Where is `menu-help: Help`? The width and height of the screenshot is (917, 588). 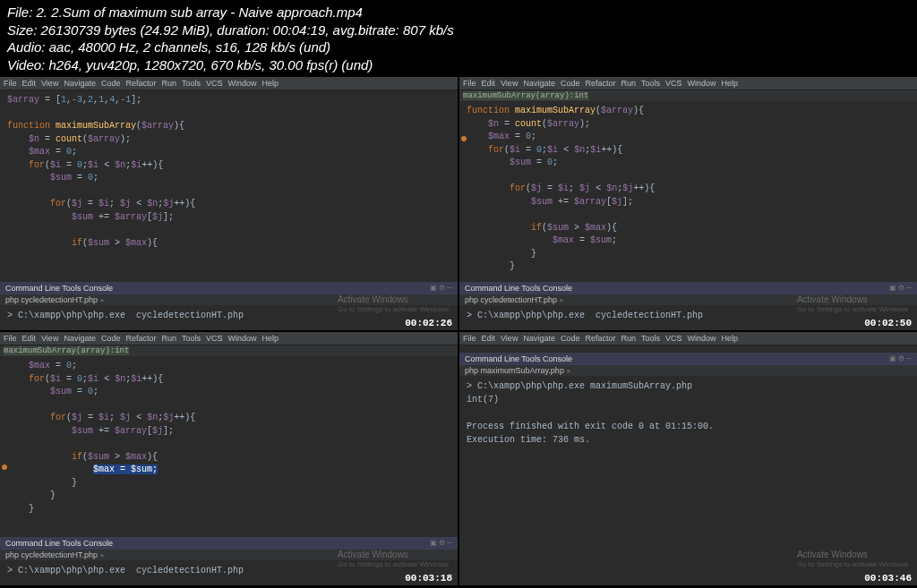 menu-help: Help is located at coordinates (270, 83).